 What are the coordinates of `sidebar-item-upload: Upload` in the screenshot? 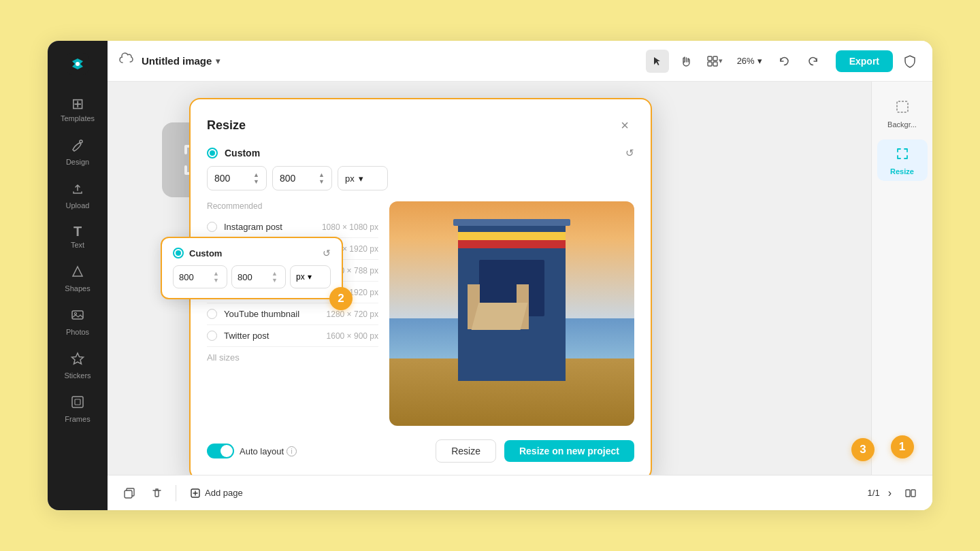 It's located at (78, 195).